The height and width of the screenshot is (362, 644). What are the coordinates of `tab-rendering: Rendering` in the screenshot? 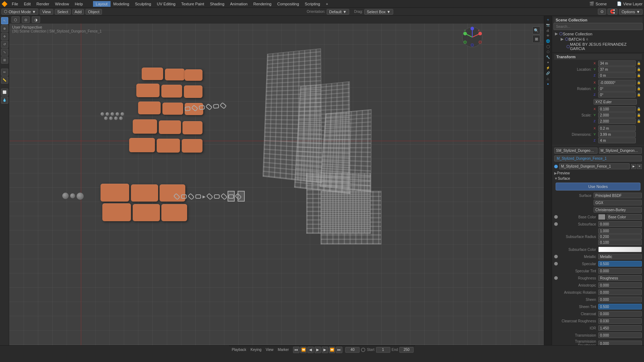 It's located at (263, 4).